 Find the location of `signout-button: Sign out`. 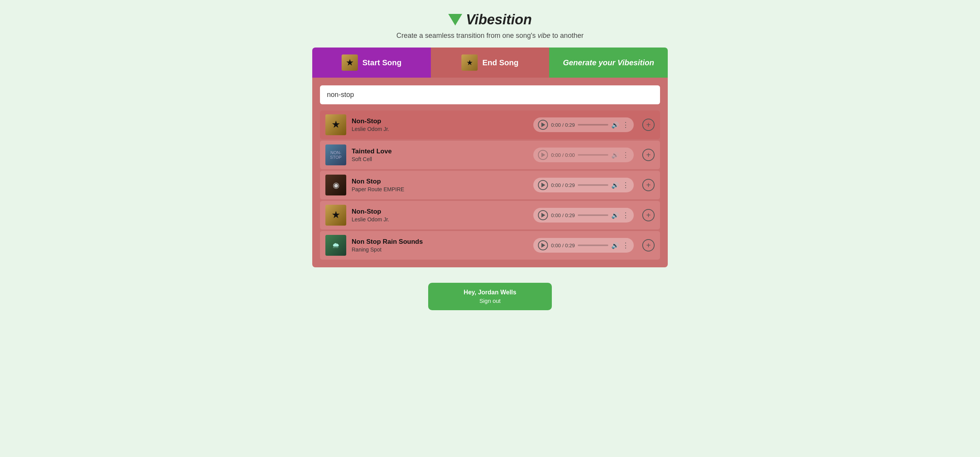

signout-button: Sign out is located at coordinates (490, 301).